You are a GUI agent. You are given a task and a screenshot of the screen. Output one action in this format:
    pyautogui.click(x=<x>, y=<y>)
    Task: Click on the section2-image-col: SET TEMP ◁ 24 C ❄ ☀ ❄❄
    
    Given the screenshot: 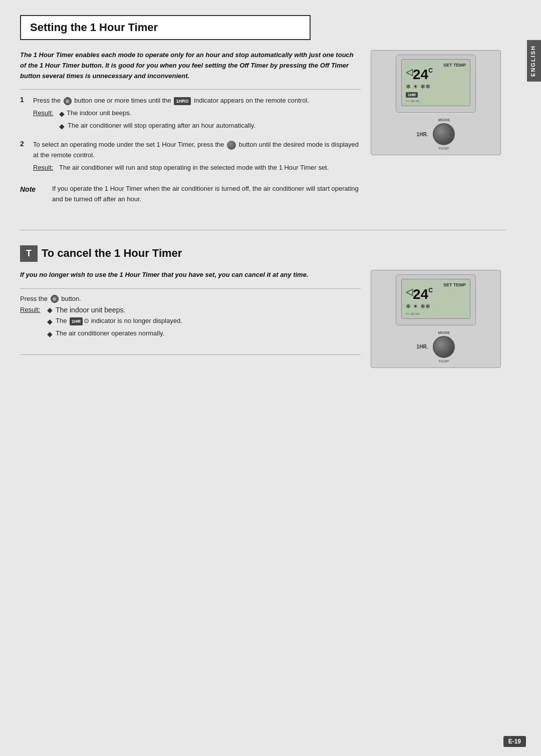 What is the action you would take?
    pyautogui.click(x=438, y=319)
    